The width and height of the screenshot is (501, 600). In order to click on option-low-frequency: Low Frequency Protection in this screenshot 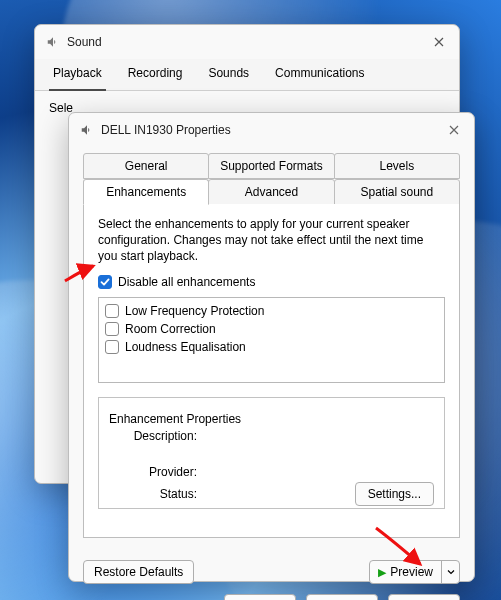, I will do `click(272, 311)`.